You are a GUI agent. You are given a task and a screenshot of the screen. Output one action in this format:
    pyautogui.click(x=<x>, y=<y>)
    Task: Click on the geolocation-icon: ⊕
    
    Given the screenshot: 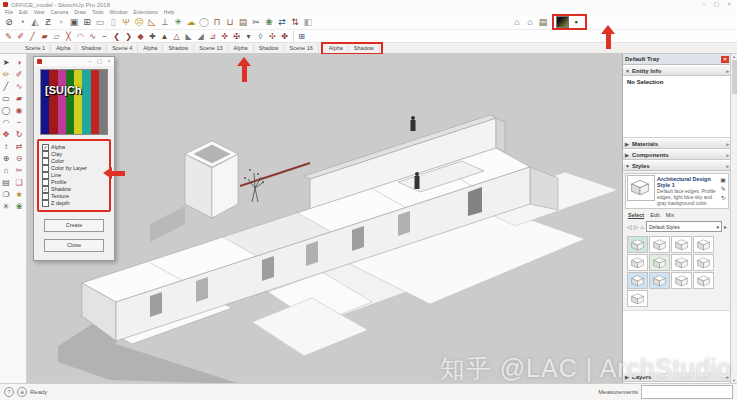 What is the action you would take?
    pyautogui.click(x=22, y=392)
    